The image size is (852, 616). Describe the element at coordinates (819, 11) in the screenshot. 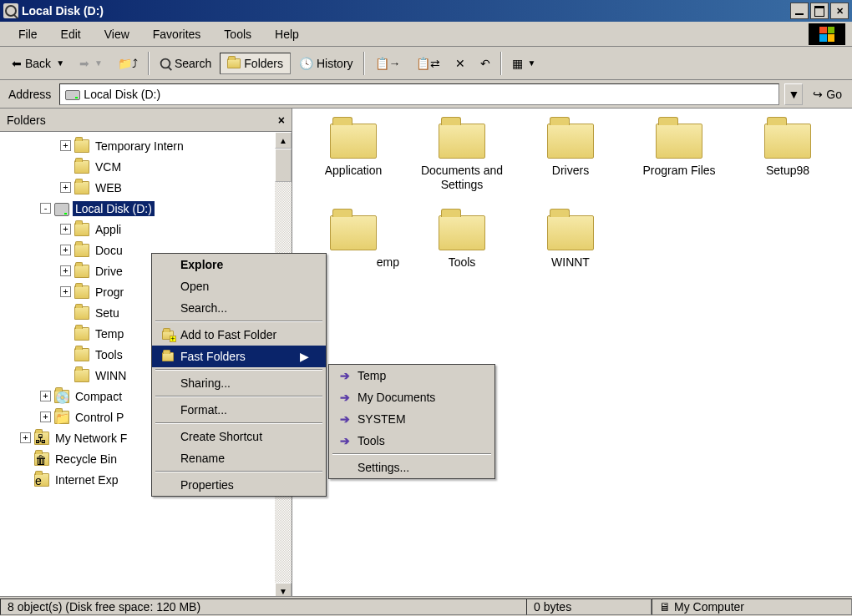

I see `maximize-button` at that location.